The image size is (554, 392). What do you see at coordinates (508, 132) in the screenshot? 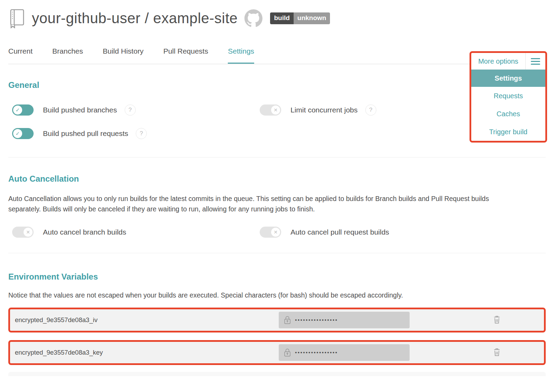
I see `menu-item-trigger-build: Trigger build` at bounding box center [508, 132].